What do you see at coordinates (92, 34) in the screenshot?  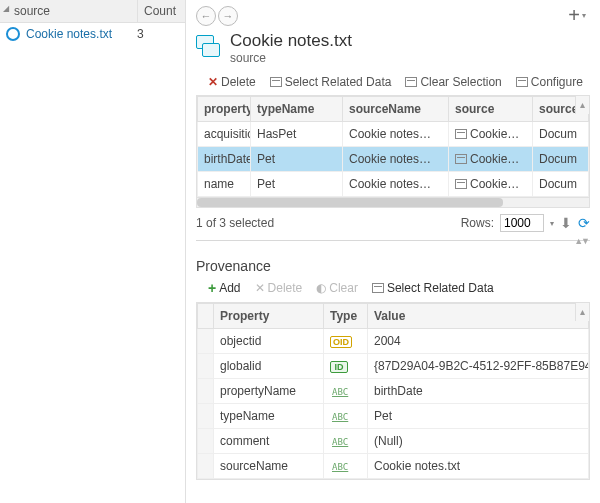 I see `sidebar-row: Cookie notes.txt 3` at bounding box center [92, 34].